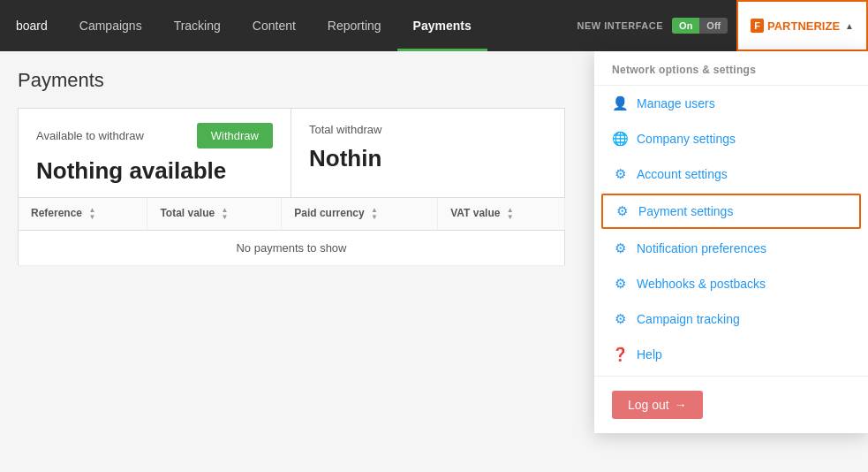 The image size is (868, 472). What do you see at coordinates (427, 153) in the screenshot?
I see `total-withdrawn-card: Total withdraw Nothin` at bounding box center [427, 153].